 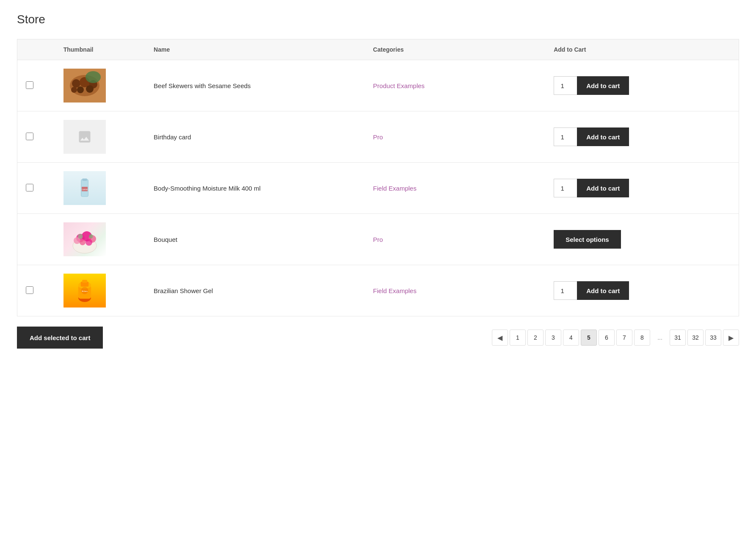 What do you see at coordinates (100, 291) in the screenshot?
I see `thumbnail-cell: St.Ives` at bounding box center [100, 291].